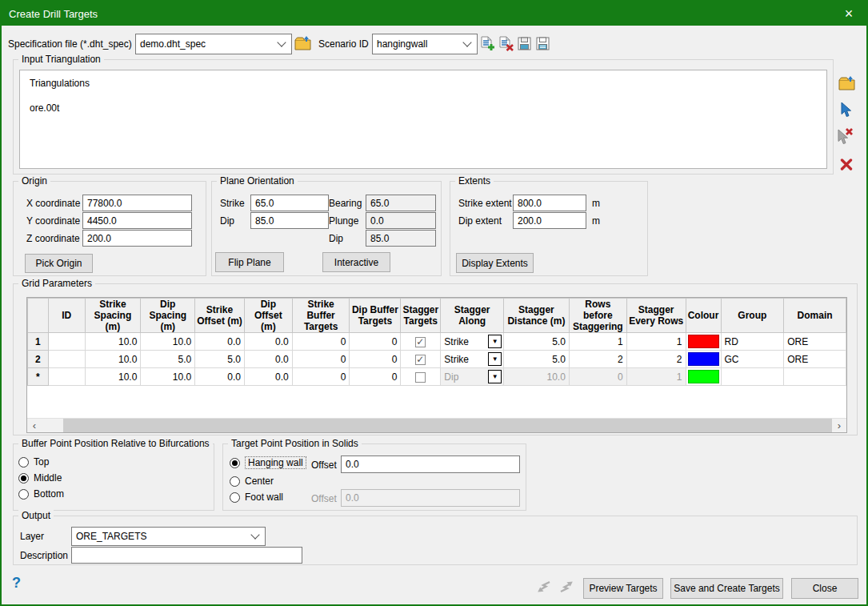  Describe the element at coordinates (598, 377) in the screenshot. I see `grid-cell-rows_before: 0` at that location.